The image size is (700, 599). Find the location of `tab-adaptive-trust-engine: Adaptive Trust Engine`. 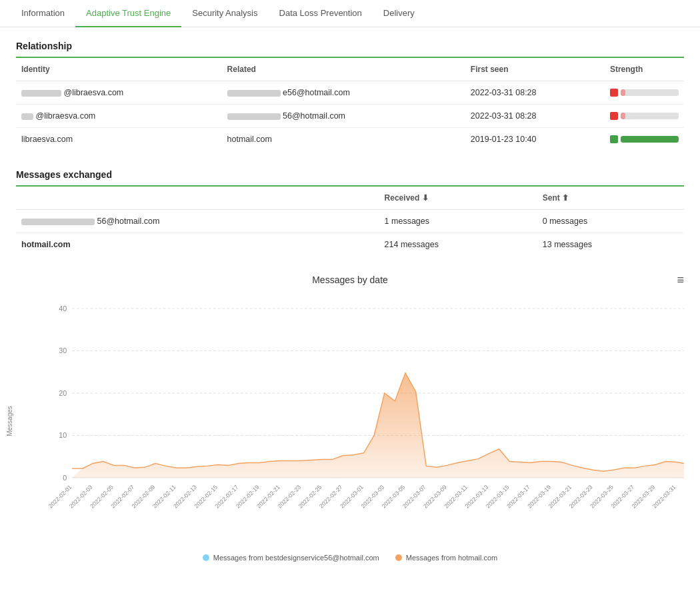

tab-adaptive-trust-engine: Adaptive Trust Engine is located at coordinates (128, 13).